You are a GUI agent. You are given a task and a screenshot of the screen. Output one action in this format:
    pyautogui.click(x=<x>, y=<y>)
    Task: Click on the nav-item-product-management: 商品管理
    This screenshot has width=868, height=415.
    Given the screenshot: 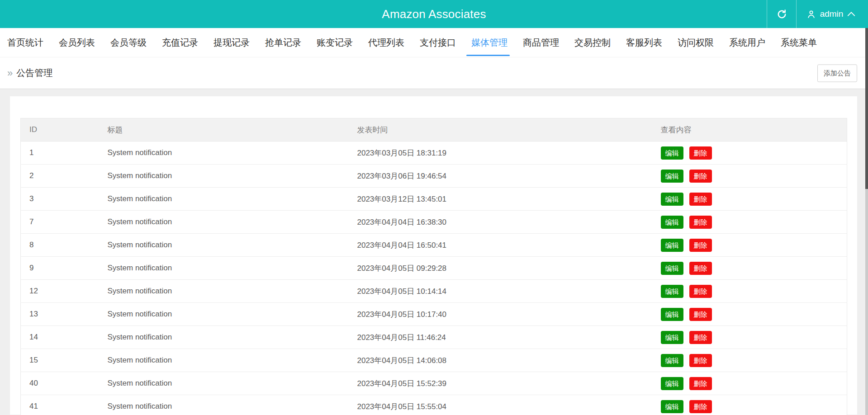 What is the action you would take?
    pyautogui.click(x=541, y=42)
    